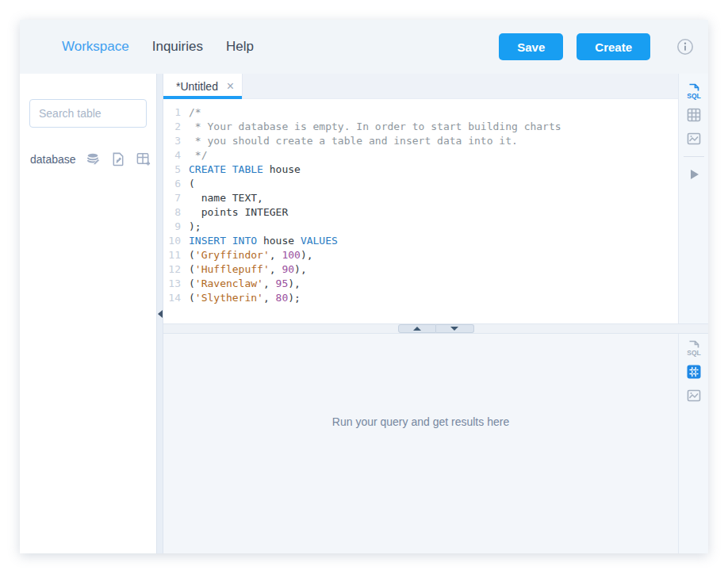  I want to click on code-line: 9);, so click(420, 227).